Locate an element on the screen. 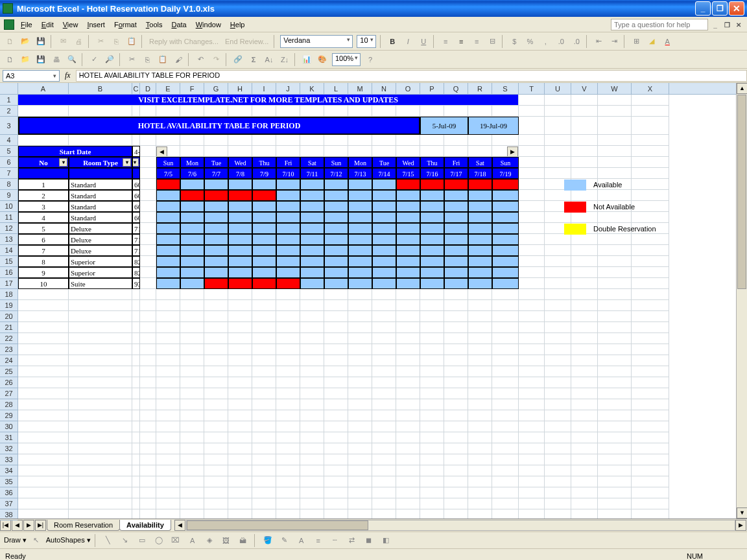  copy-button: ⎘ is located at coordinates (116, 41).